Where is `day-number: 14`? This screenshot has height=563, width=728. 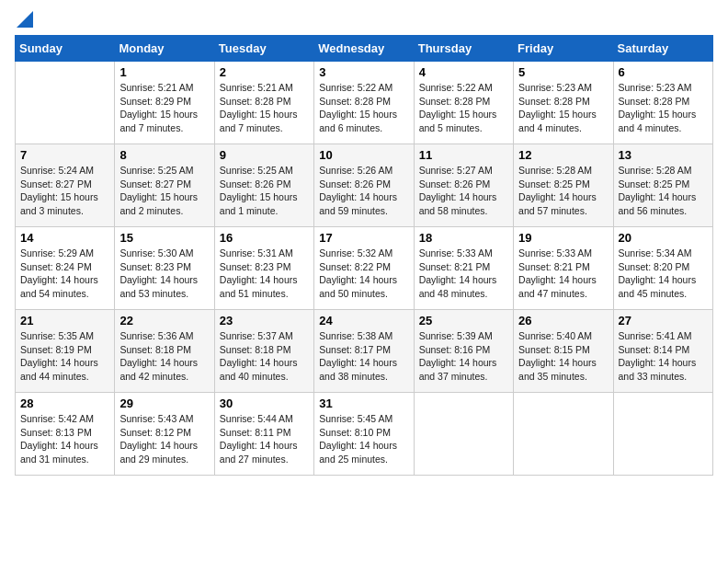 day-number: 14 is located at coordinates (64, 237).